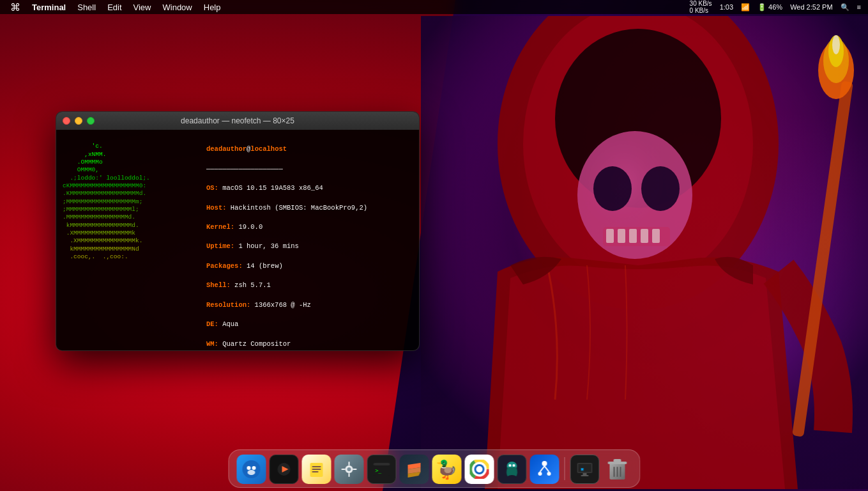  I want to click on menubar-right: 30 KB/s0 KB/s 1:03 📶 🔋 46% Wed 2:52 PM 🔍…, so click(775, 7).